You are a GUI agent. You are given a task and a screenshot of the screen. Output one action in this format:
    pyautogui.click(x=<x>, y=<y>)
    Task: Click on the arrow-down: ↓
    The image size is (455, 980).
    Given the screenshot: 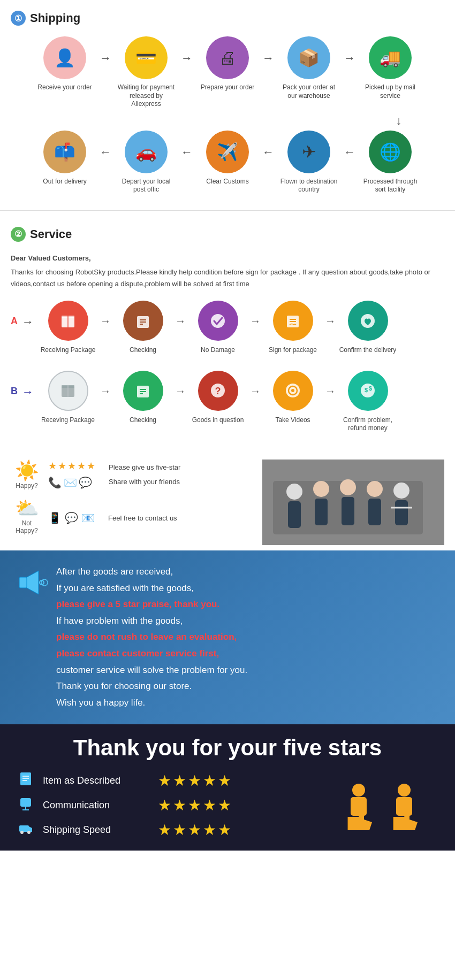 What is the action you would take?
    pyautogui.click(x=399, y=121)
    